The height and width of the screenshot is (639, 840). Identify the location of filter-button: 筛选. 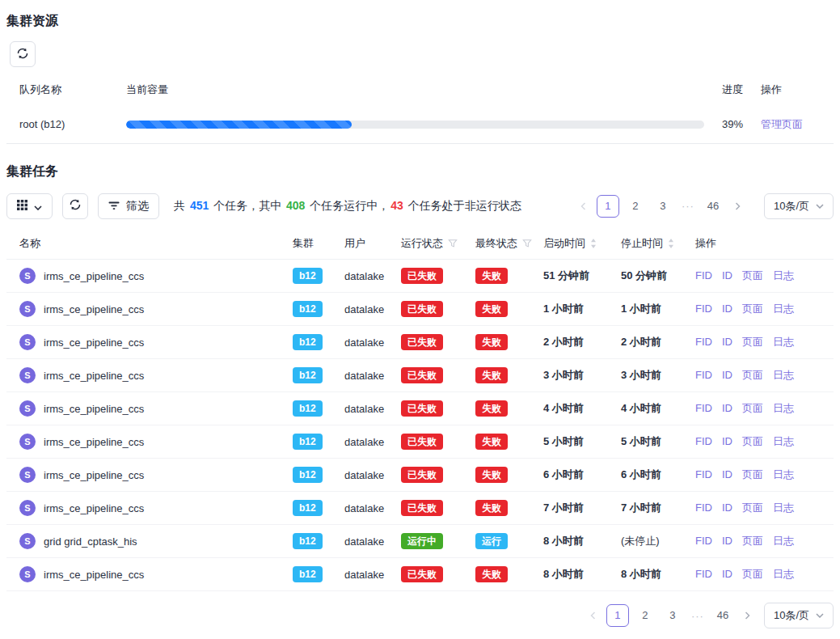
(129, 206).